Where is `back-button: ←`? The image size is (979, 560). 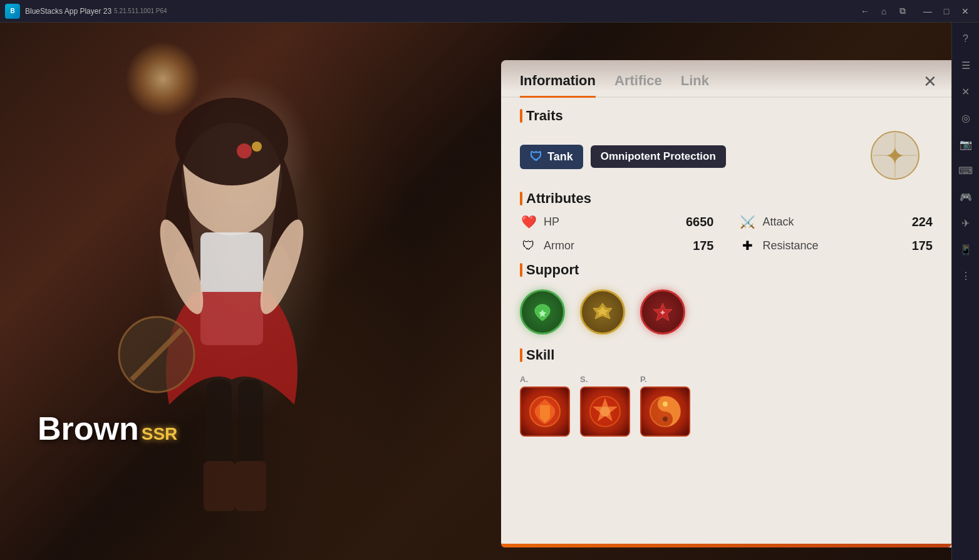 back-button: ← is located at coordinates (865, 11).